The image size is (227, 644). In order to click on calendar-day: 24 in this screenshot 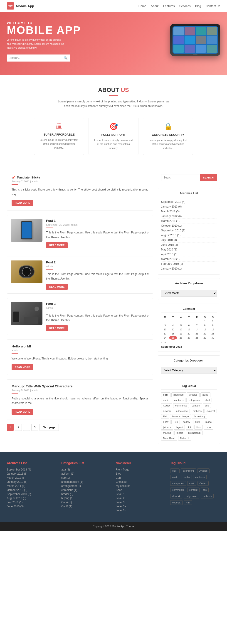, I will do `click(165, 338)`.